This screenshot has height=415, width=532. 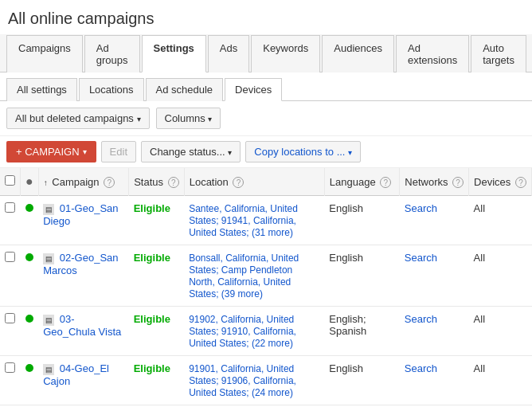 I want to click on header-language-label: Language, so click(x=353, y=182).